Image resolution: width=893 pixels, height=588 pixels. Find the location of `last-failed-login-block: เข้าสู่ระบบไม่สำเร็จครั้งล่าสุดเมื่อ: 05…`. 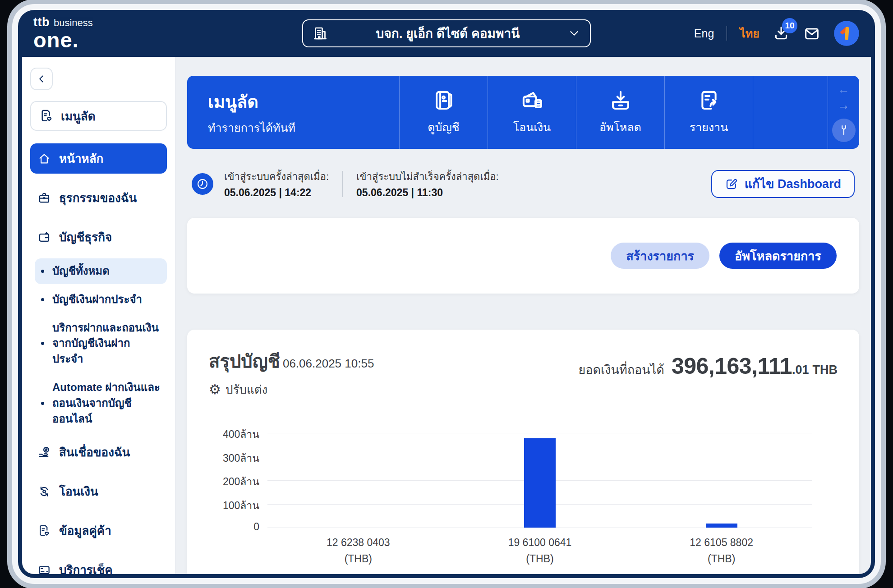

last-failed-login-block: เข้าสู่ระบบไม่สำเร็จครั้งล่าสุดเมื่อ: 05… is located at coordinates (428, 184).